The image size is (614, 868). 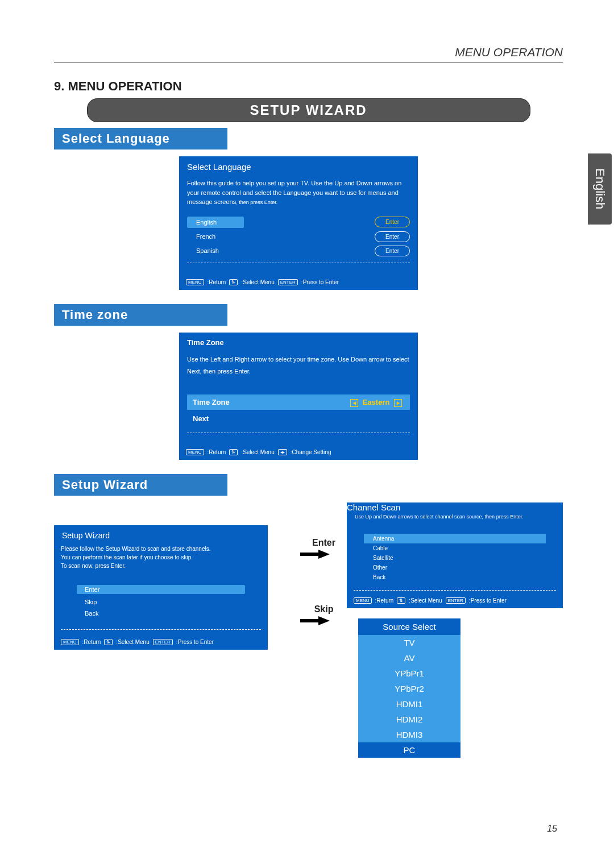 What do you see at coordinates (409, 750) in the screenshot?
I see `source-option-pc: PC` at bounding box center [409, 750].